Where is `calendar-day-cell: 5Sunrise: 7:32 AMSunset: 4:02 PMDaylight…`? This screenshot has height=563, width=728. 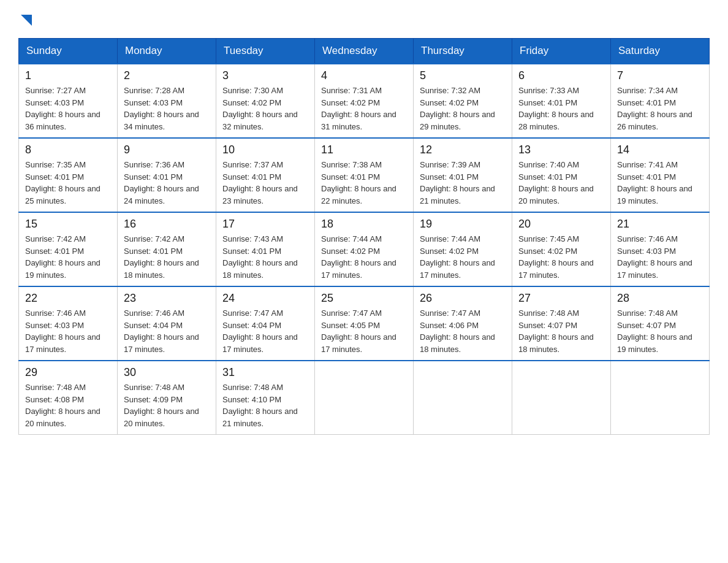 calendar-day-cell: 5Sunrise: 7:32 AMSunset: 4:02 PMDaylight… is located at coordinates (463, 101).